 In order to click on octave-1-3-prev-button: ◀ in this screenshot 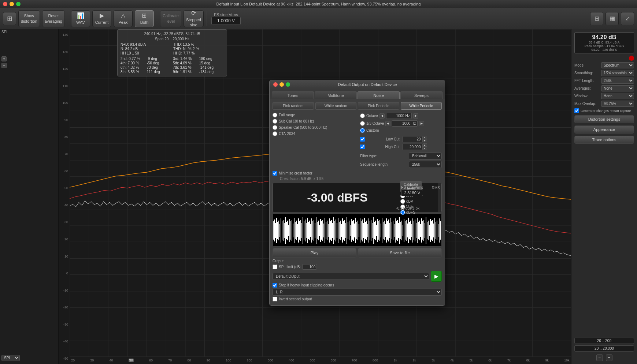, I will do `click(388, 124)`.